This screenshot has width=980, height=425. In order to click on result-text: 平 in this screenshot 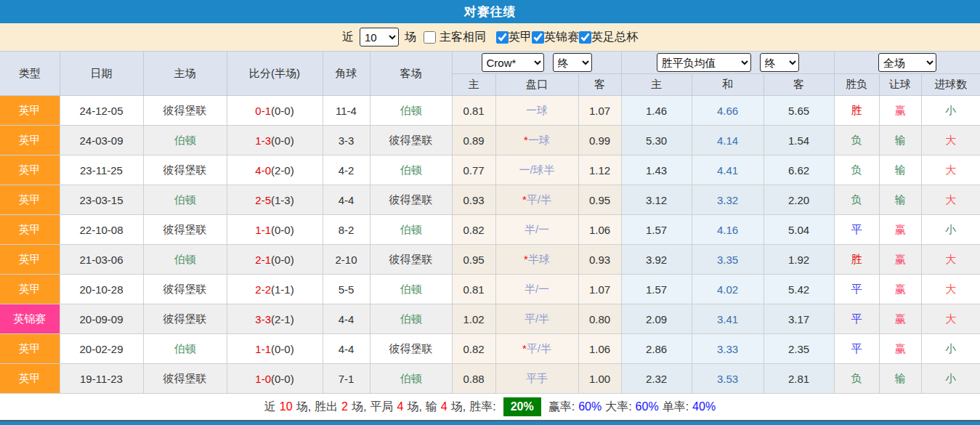, I will do `click(857, 289)`.